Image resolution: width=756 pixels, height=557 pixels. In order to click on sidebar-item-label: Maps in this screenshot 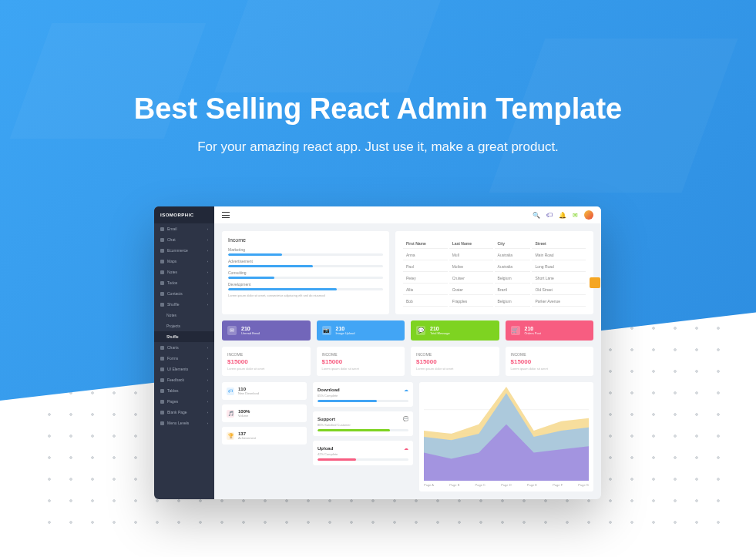, I will do `click(172, 261)`.